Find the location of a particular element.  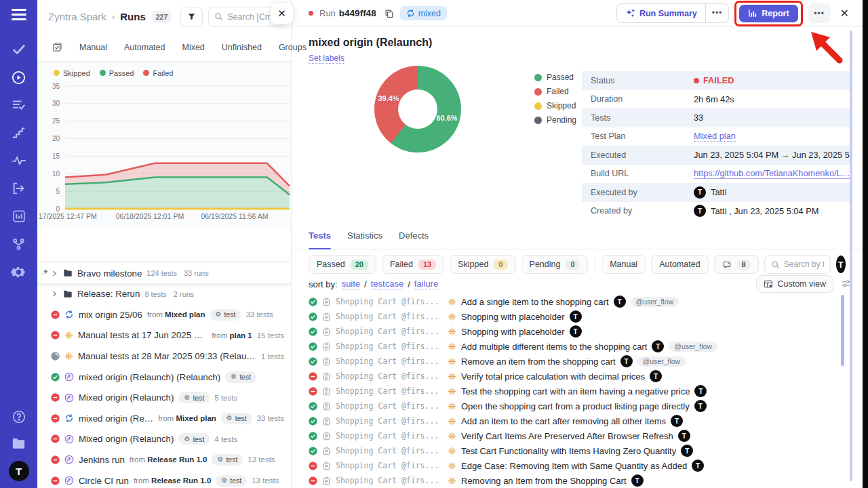

run-type-badge: mixed is located at coordinates (423, 14).